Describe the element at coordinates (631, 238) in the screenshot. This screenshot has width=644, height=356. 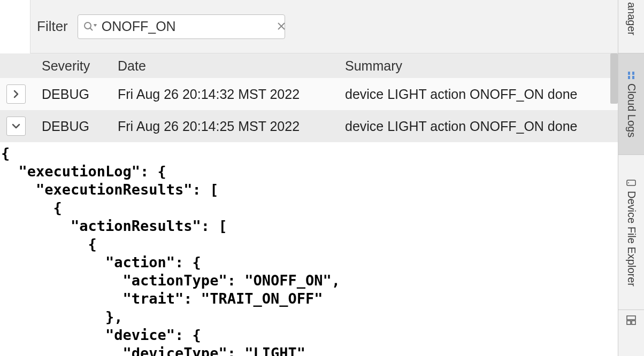
I see `sidebar-tab-label: Device File Explorer` at that location.